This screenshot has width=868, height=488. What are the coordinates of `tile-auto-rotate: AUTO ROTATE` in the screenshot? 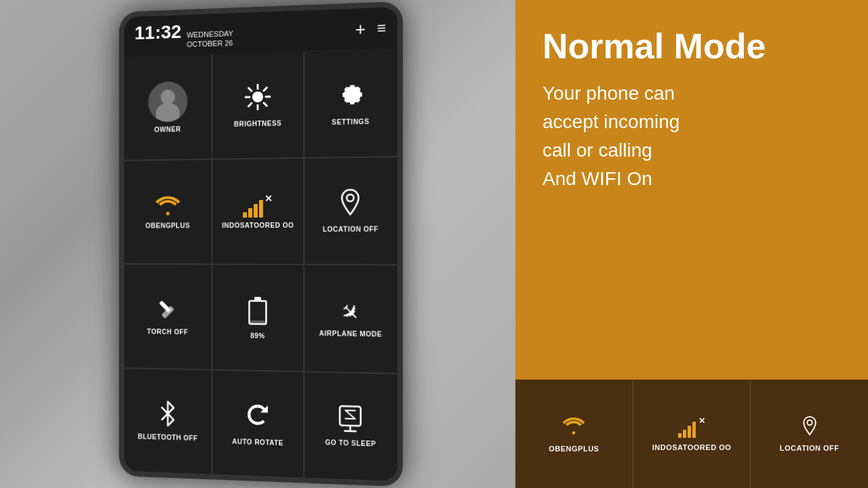 It's located at (258, 424).